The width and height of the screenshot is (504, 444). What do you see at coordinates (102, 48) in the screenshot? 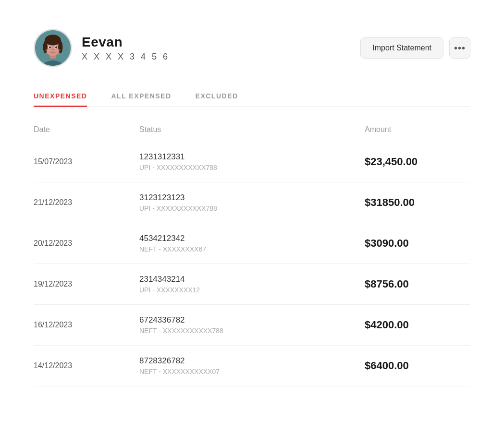
I see `user-info: Eevan X X X X 3 4 5 6` at bounding box center [102, 48].